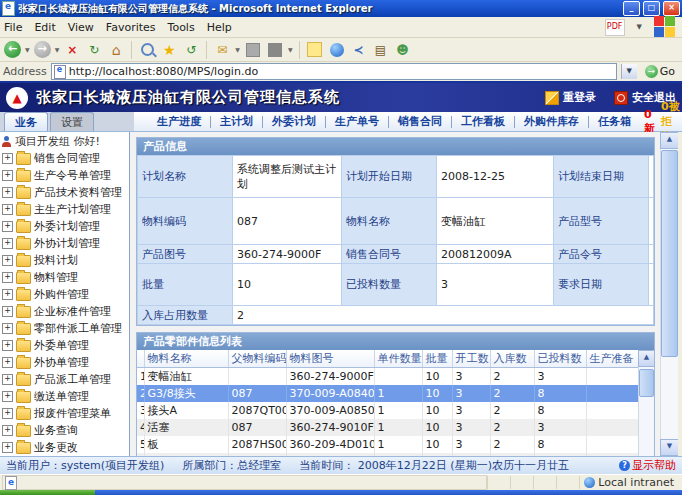 Image resolution: width=682 pixels, height=495 pixels. What do you see at coordinates (590, 482) in the screenshot?
I see `intranet-globe-icon` at bounding box center [590, 482].